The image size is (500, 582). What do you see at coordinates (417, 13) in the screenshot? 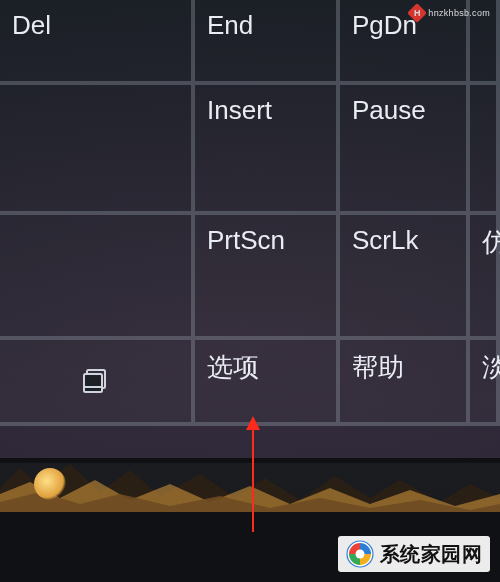
I see `watermark-top-badge-icon: H` at bounding box center [417, 13].